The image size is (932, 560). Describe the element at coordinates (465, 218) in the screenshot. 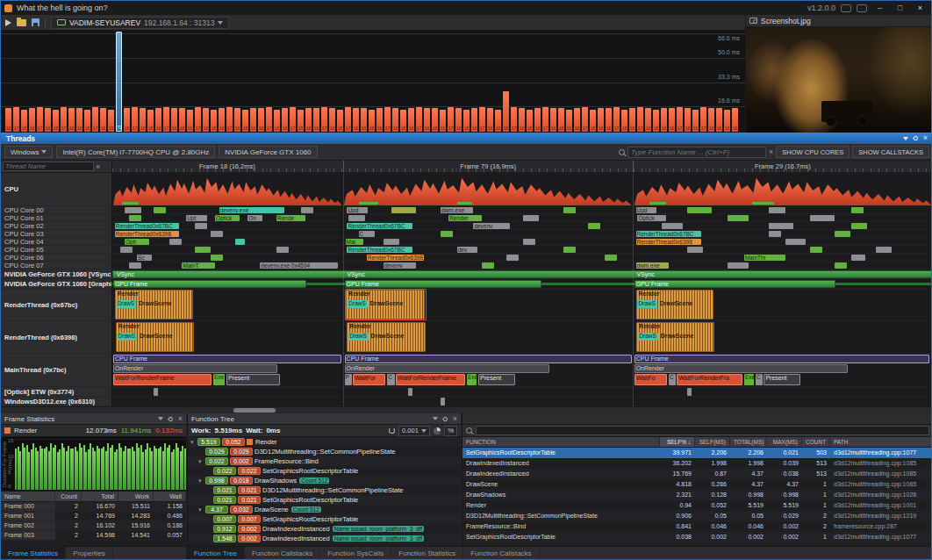

I see `timeline-block: Render` at that location.